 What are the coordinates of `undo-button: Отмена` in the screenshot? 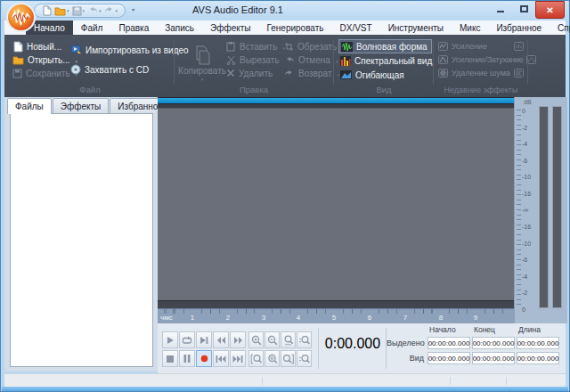 It's located at (311, 60).